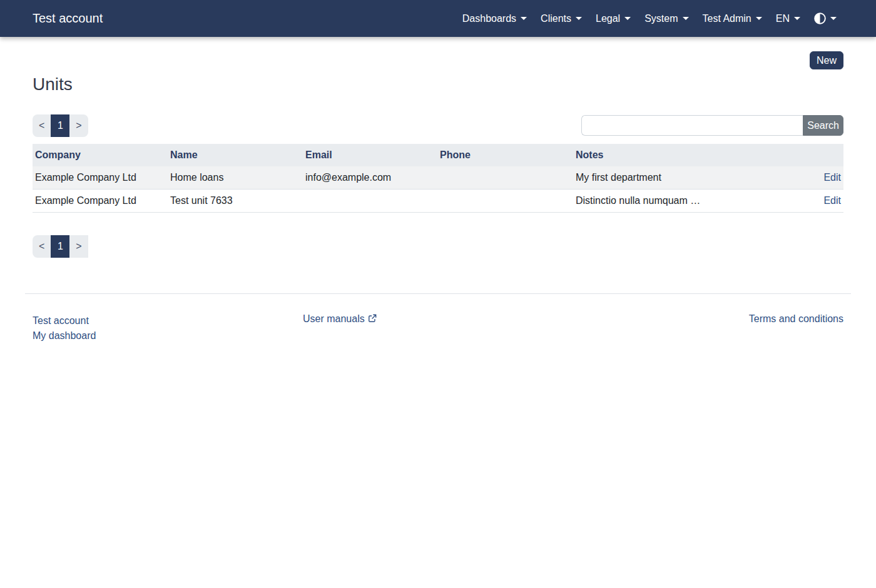 The width and height of the screenshot is (876, 588). Describe the element at coordinates (235, 201) in the screenshot. I see `cell-name: Test unit 7633` at that location.